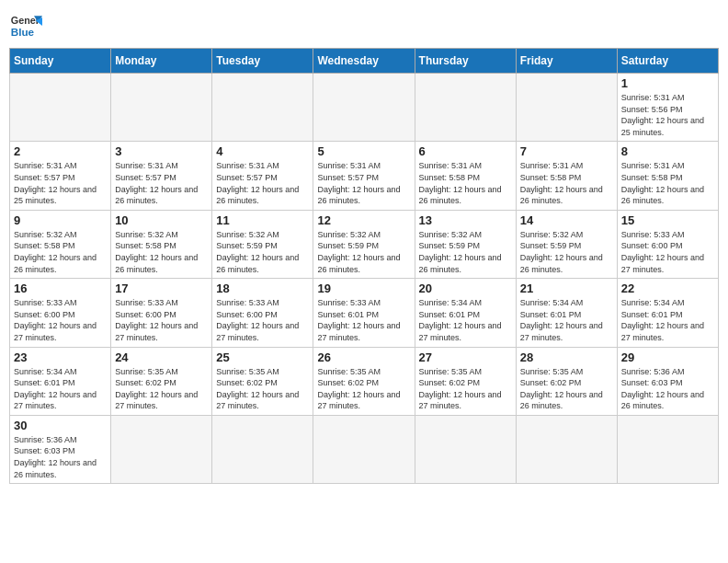 The image size is (728, 563). I want to click on day-number: 10, so click(162, 221).